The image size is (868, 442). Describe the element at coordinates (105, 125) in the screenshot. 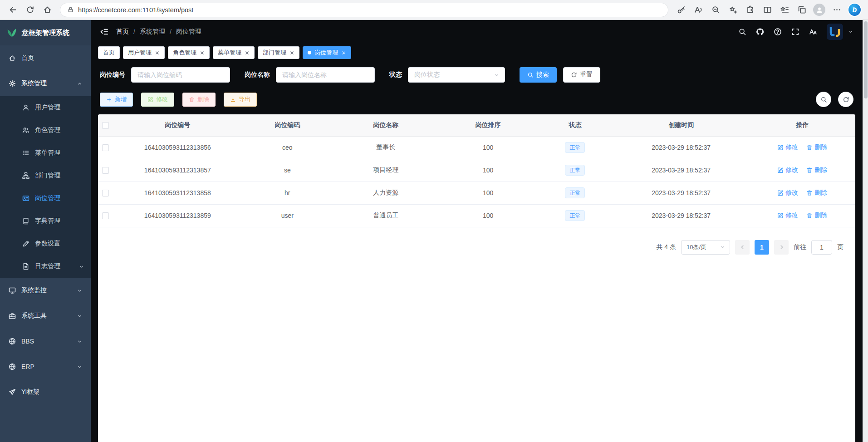

I see `select-all-checkbox` at that location.